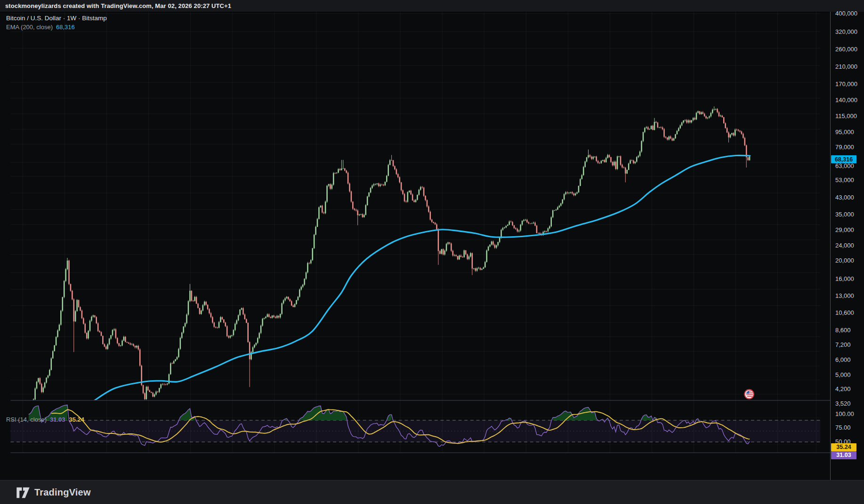  I want to click on price-tick-label: 8,600, so click(843, 330).